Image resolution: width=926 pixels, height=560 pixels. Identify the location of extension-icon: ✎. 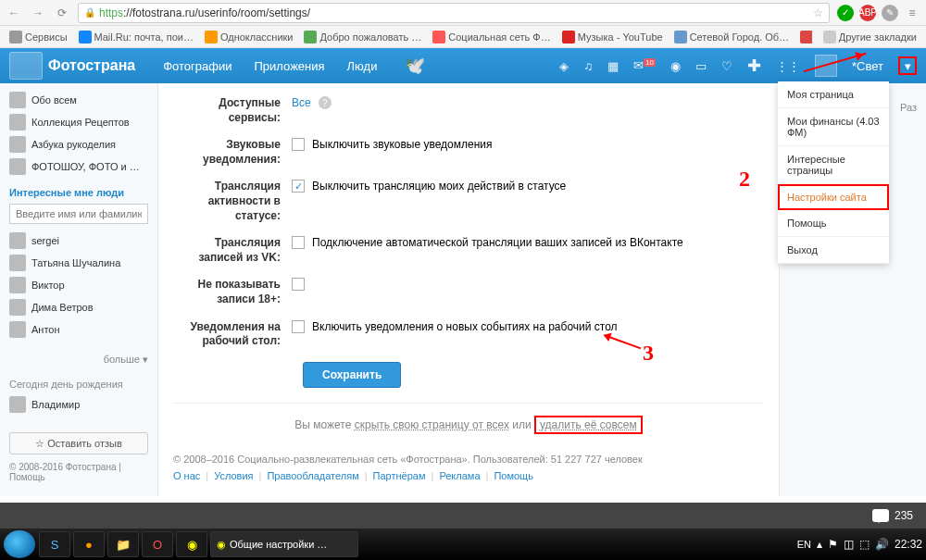
(890, 13).